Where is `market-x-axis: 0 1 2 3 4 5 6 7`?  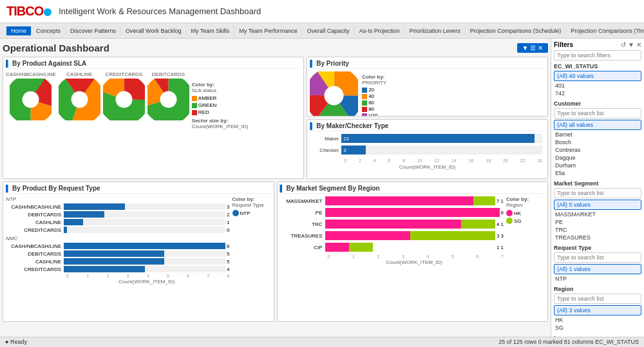
market-x-axis: 0 1 2 3 4 5 6 7 is located at coordinates (416, 256).